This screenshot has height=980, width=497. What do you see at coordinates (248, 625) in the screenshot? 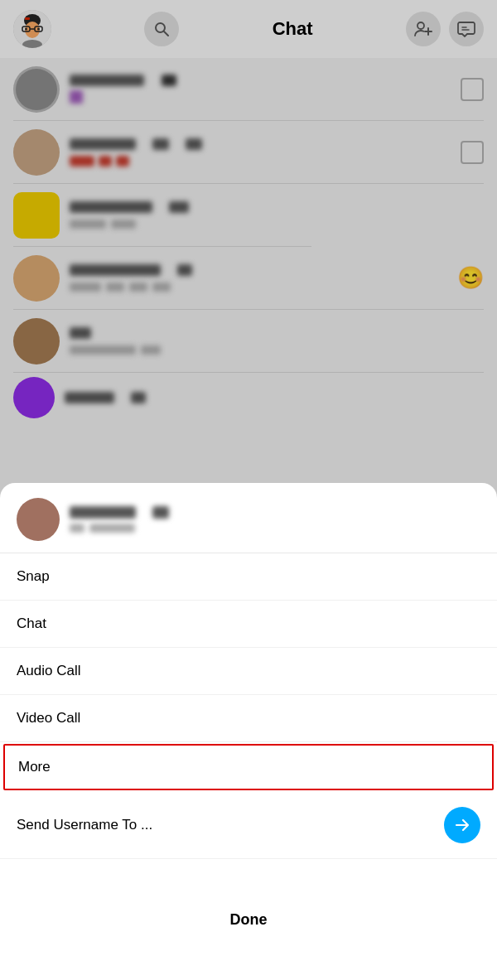
I see `chat-menu-item: Chat` at bounding box center [248, 625].